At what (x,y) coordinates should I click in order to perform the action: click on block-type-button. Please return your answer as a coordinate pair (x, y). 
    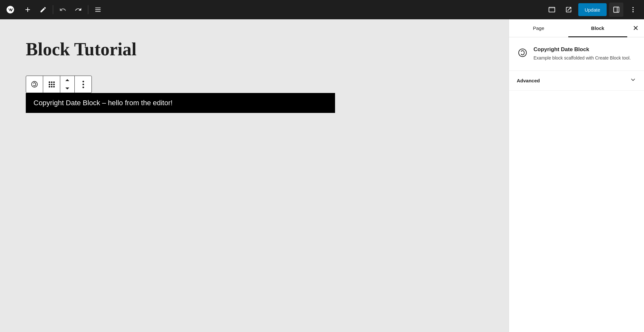
    Looking at the image, I should click on (34, 84).